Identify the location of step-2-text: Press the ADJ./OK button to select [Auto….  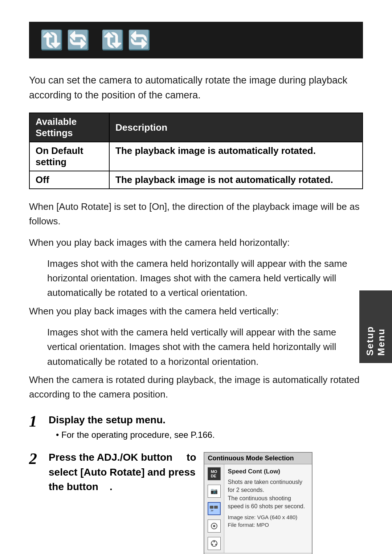
(123, 472).